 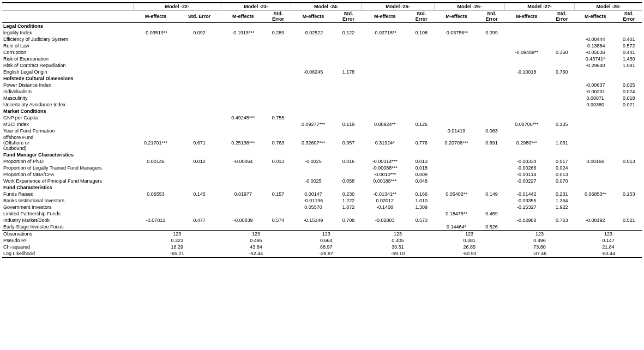 What do you see at coordinates (68, 124) in the screenshot?
I see `label-msci: MSCI Index` at bounding box center [68, 124].